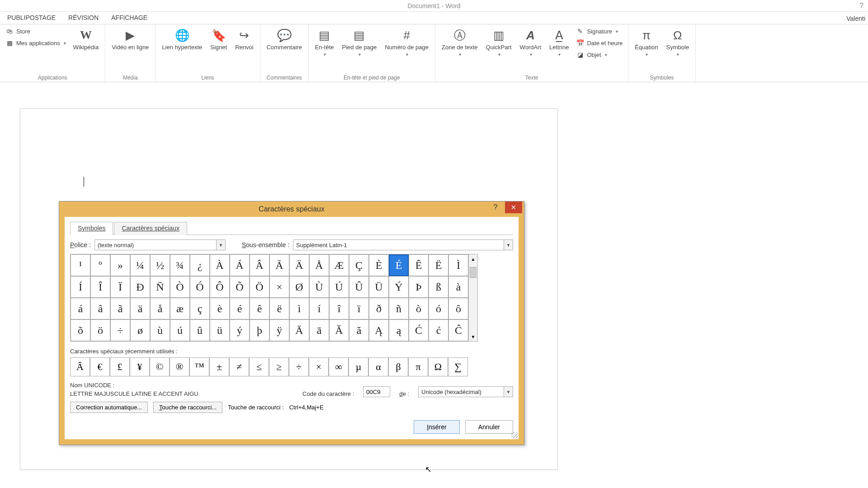  What do you see at coordinates (219, 39) in the screenshot?
I see `bookmark-button: 🔖 Signet` at bounding box center [219, 39].